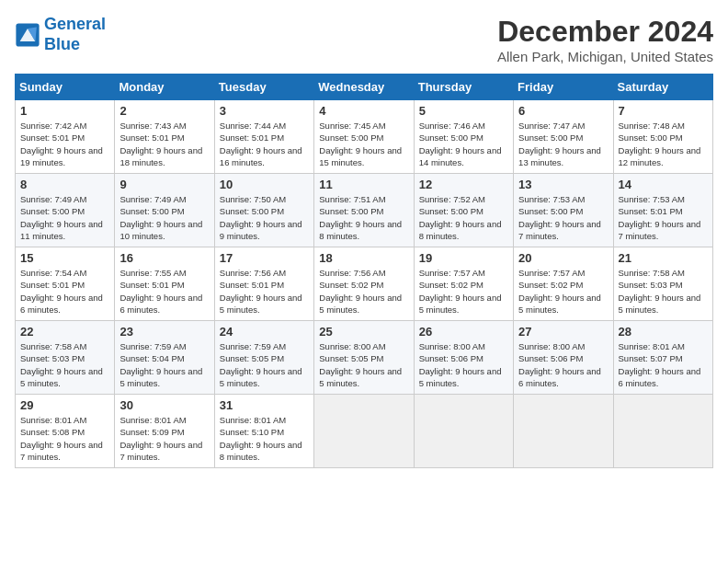  I want to click on calendar-cell: 20 Sunrise: 7:57 AMSunset: 5:02 PMDaylig…, so click(563, 284).